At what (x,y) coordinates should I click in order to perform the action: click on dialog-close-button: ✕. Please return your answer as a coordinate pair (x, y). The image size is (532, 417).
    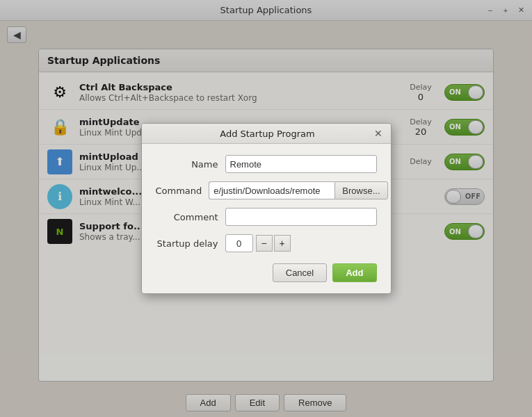
    Looking at the image, I should click on (378, 133).